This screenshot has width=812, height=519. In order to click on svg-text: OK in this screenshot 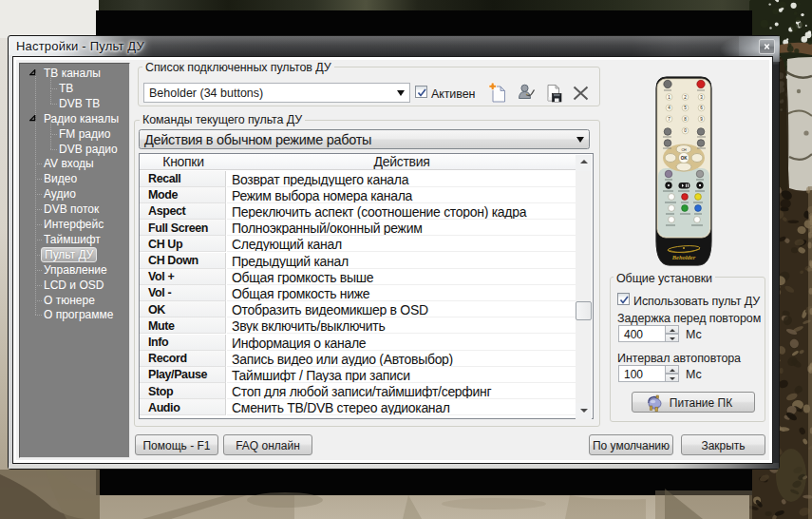, I will do `click(685, 158)`.